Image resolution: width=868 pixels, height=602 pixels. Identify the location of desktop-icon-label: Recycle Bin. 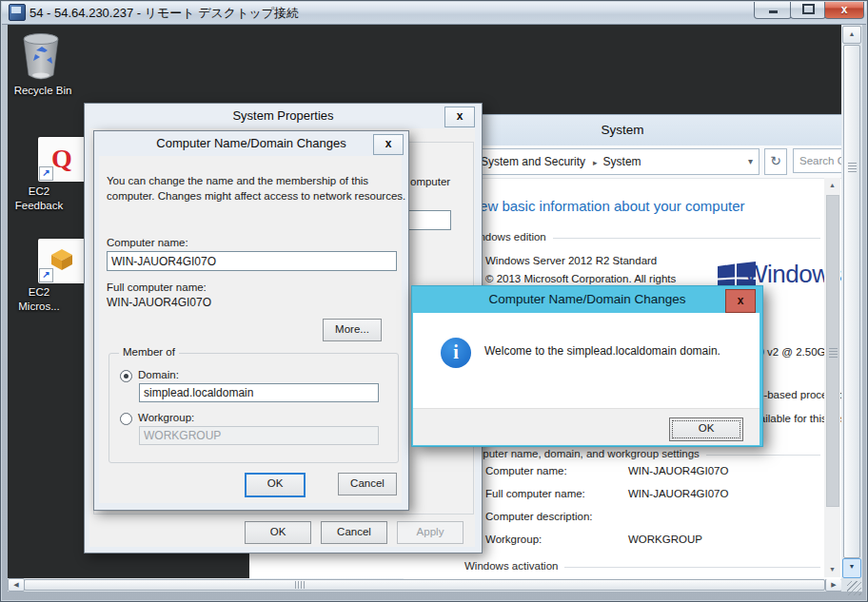
(43, 91).